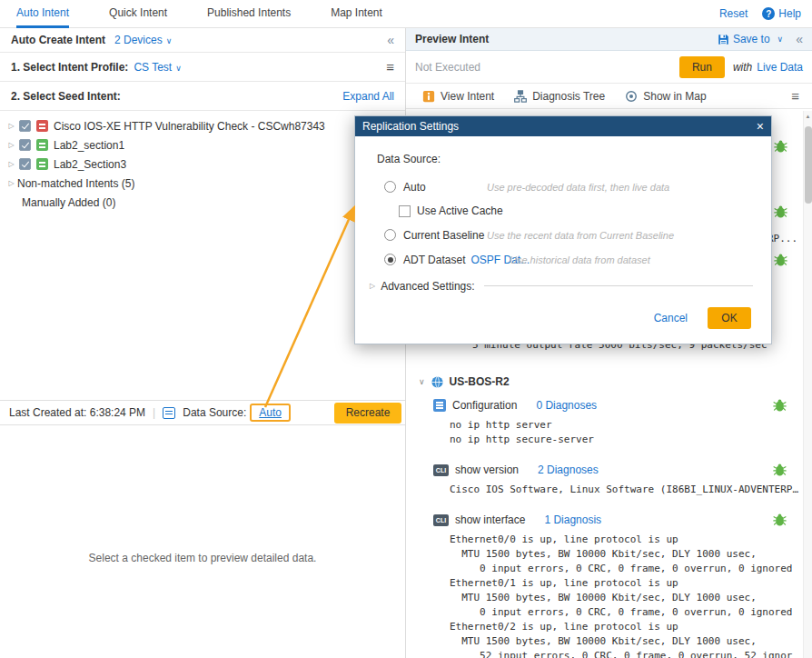  I want to click on save-icon, so click(723, 40).